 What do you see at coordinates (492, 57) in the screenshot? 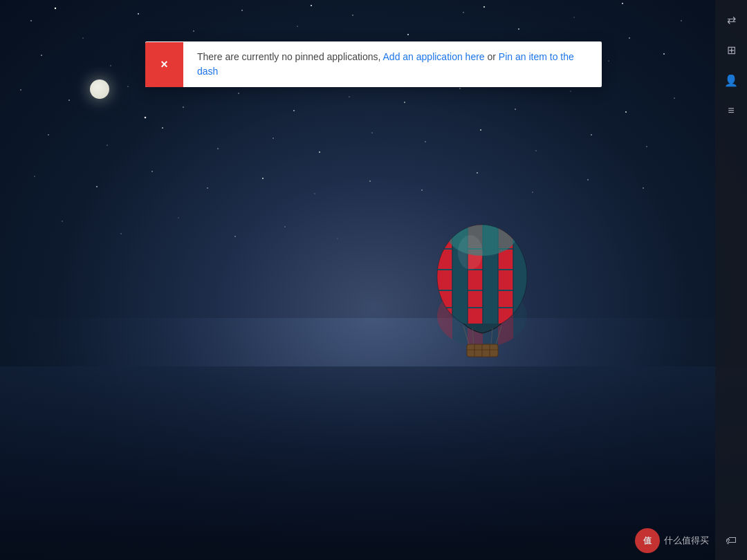
I see `notification-or: or` at bounding box center [492, 57].